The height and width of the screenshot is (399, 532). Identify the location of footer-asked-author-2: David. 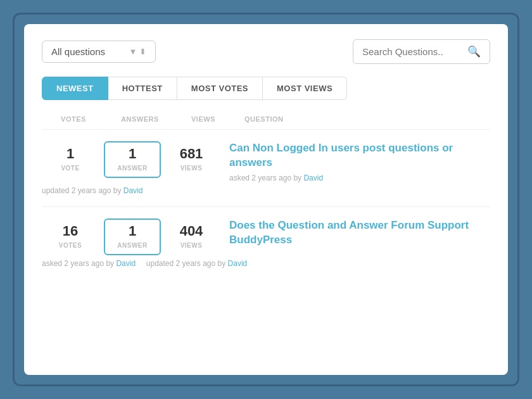
(125, 263).